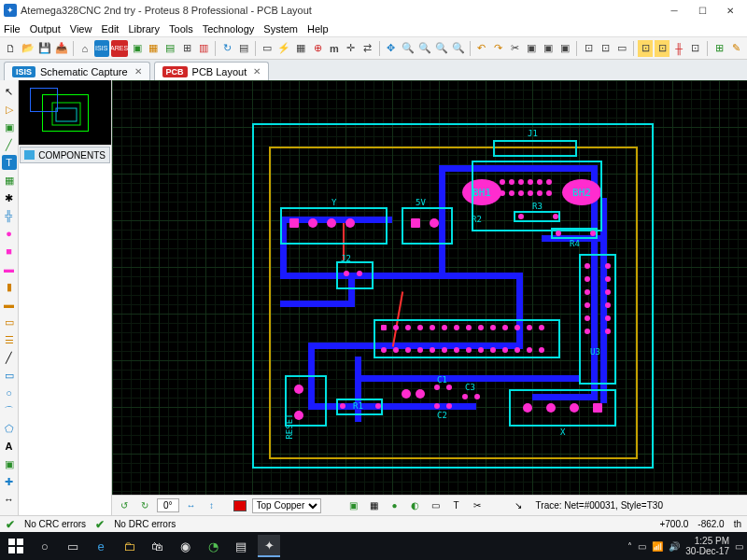  What do you see at coordinates (244, 49) in the screenshot?
I see `layers-icon: ▤` at bounding box center [244, 49].